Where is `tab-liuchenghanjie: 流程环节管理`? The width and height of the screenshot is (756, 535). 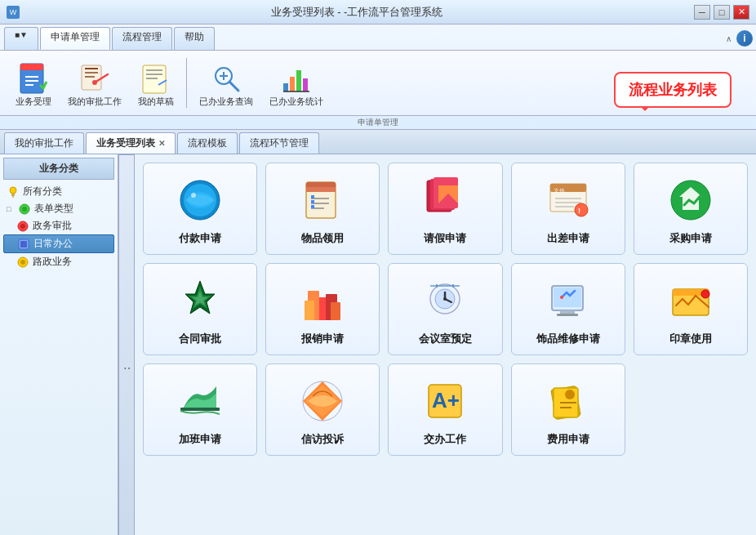 tab-liuchenghanjie: 流程环节管理 is located at coordinates (279, 143).